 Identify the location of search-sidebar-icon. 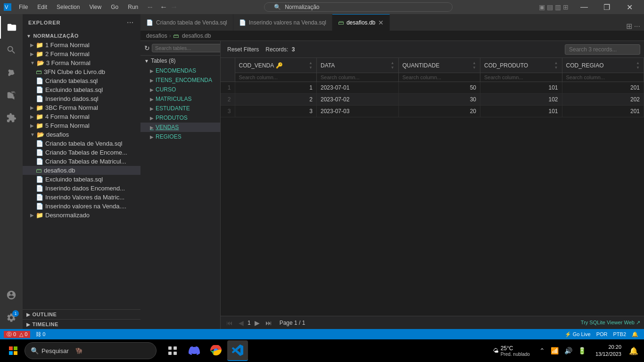
(11, 50).